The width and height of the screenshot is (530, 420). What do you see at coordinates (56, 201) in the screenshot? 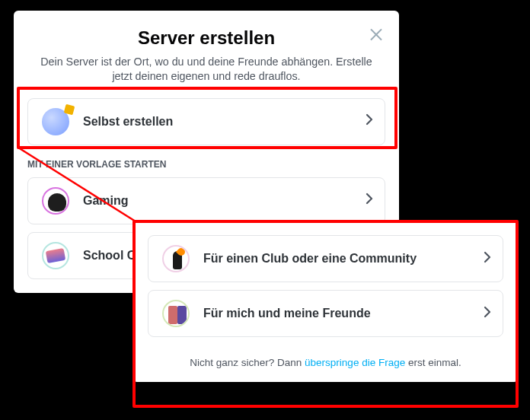
I see `gaming-icon` at bounding box center [56, 201].